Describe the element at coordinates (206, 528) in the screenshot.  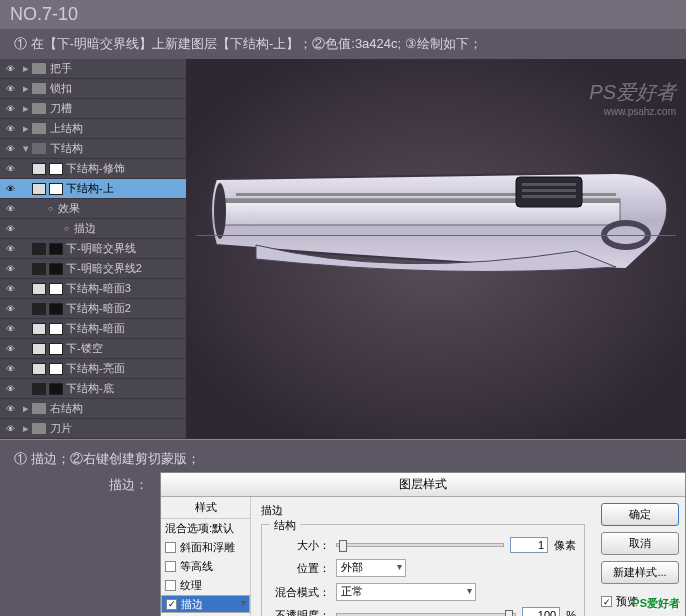
I see `blend-options-default: 混合选项:默认` at that location.